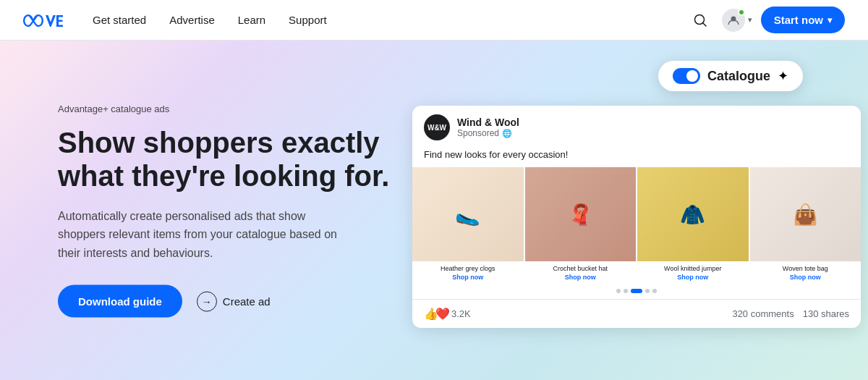  Describe the element at coordinates (686, 76) in the screenshot. I see `catalogue-toggle` at that location.